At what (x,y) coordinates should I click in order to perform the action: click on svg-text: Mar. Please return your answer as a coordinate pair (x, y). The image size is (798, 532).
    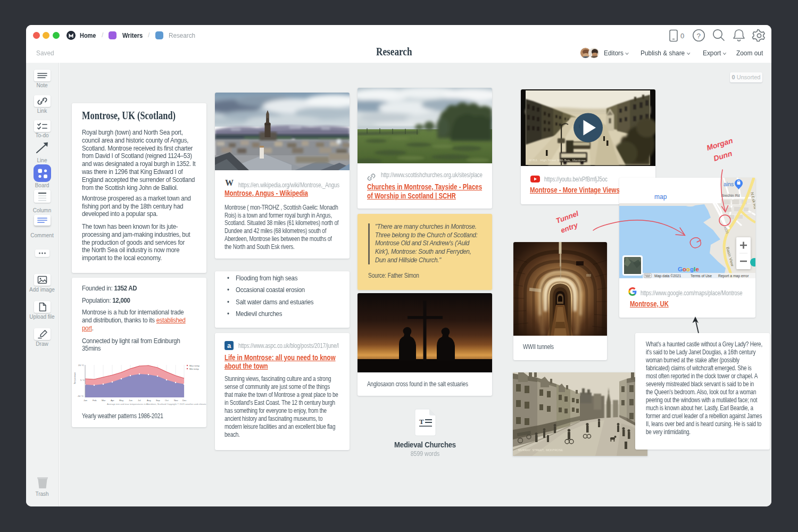
    Looking at the image, I should click on (104, 400).